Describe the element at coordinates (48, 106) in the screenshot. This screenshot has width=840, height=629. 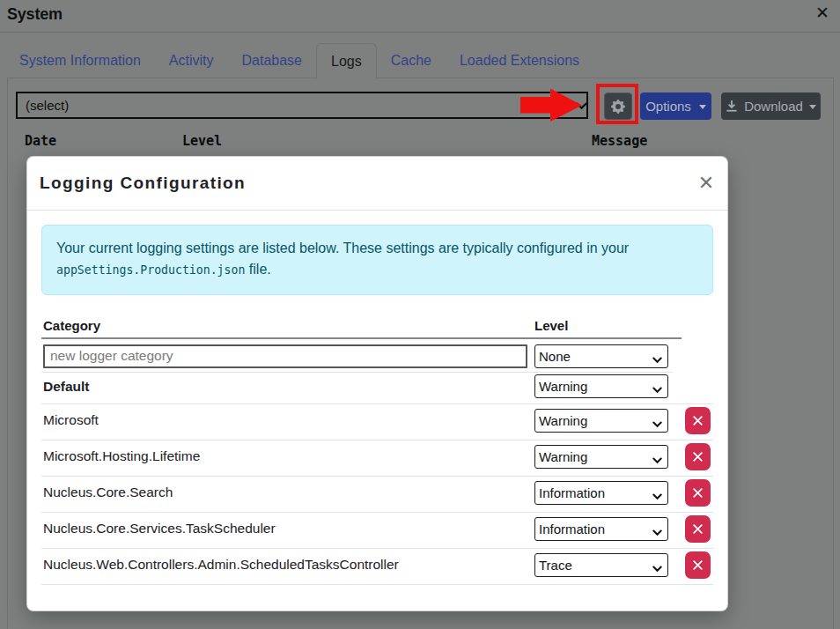
I see `log-file-select-value: (select)` at that location.